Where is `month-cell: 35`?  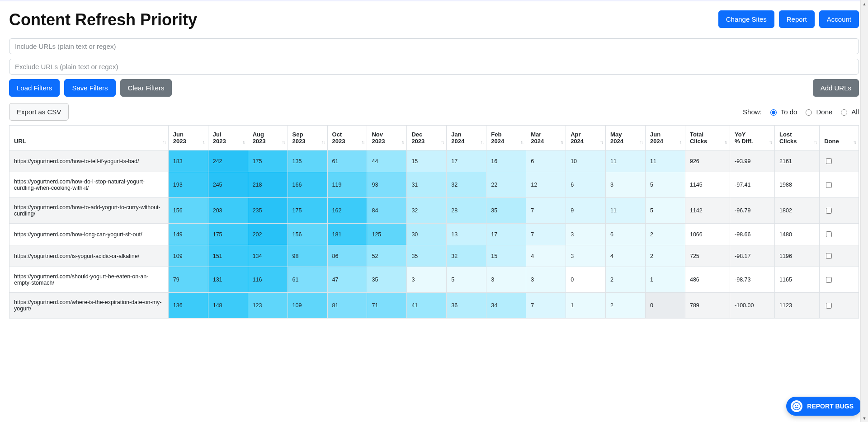 month-cell: 35 is located at coordinates (427, 256).